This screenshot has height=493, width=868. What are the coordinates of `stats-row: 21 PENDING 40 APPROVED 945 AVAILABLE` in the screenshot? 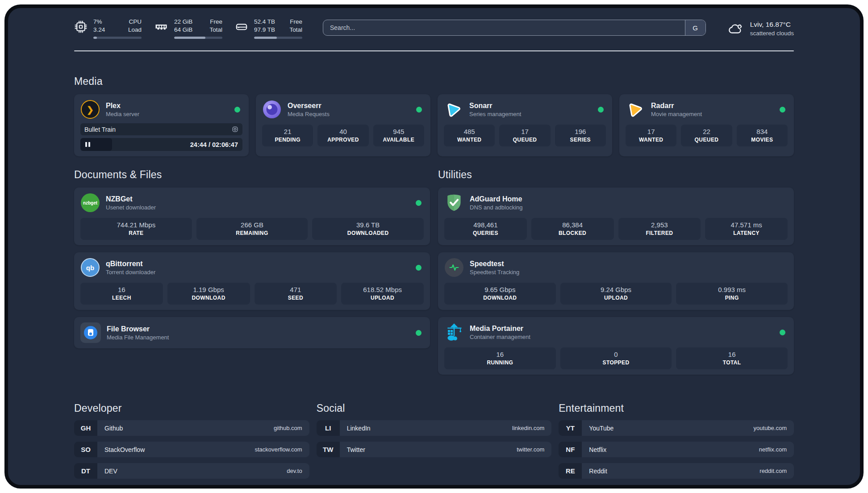 It's located at (343, 136).